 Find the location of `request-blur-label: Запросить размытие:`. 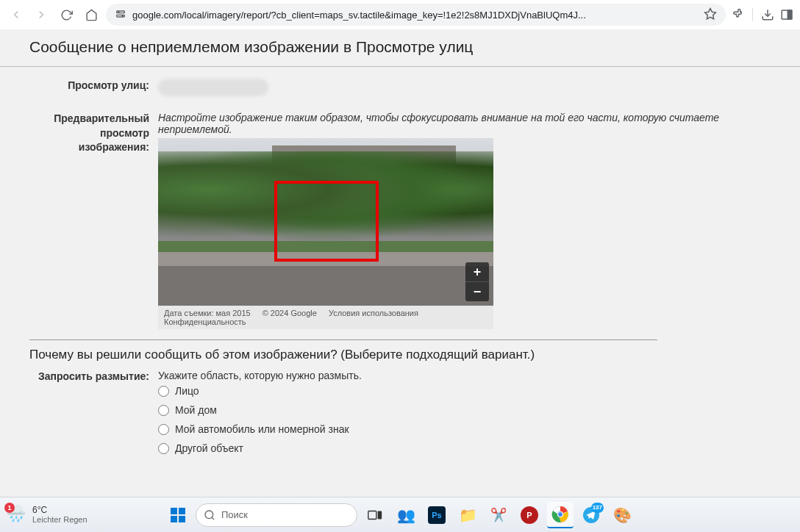

request-blur-label: Запросить размытие: is located at coordinates (94, 414).